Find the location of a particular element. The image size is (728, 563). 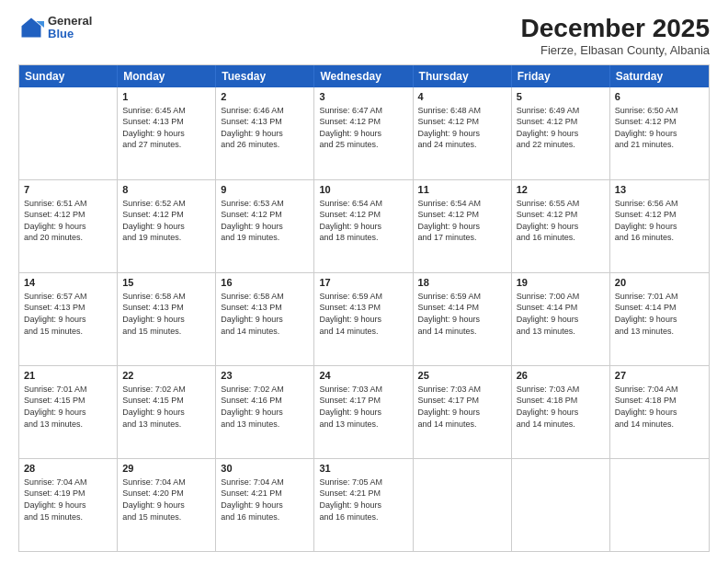

calendar-cell: 13Sunrise: 6:56 AM Sunset: 4:12 PM Dayli… is located at coordinates (660, 226).